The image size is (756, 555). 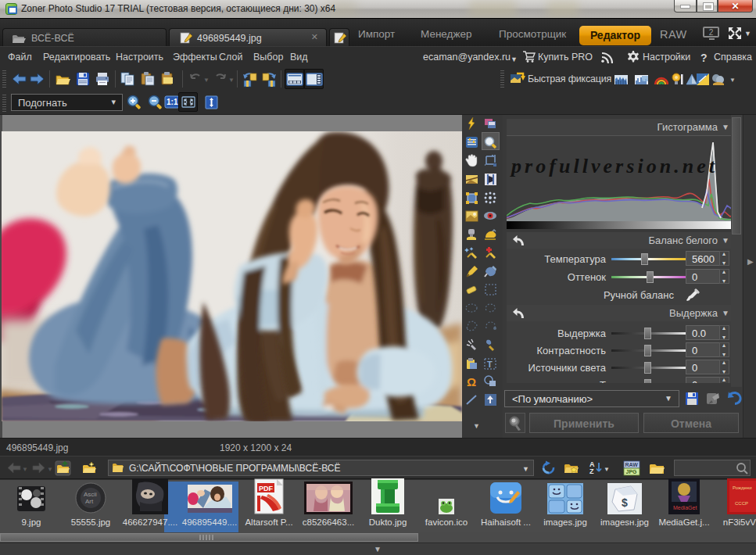 I want to click on svg-text: JPG, so click(x=632, y=472).